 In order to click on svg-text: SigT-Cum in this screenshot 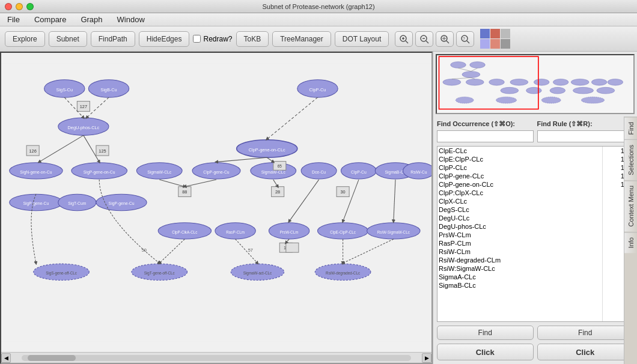, I will do `click(77, 204)`.